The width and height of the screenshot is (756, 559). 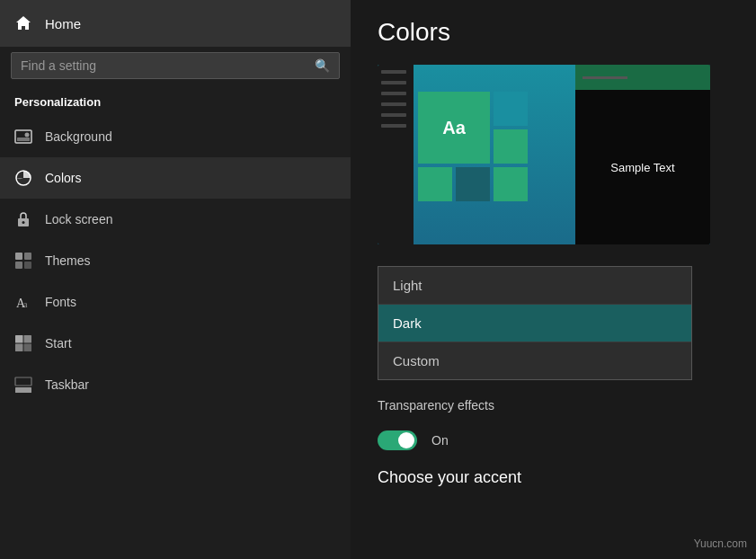 I want to click on start-label: Start, so click(x=58, y=343).